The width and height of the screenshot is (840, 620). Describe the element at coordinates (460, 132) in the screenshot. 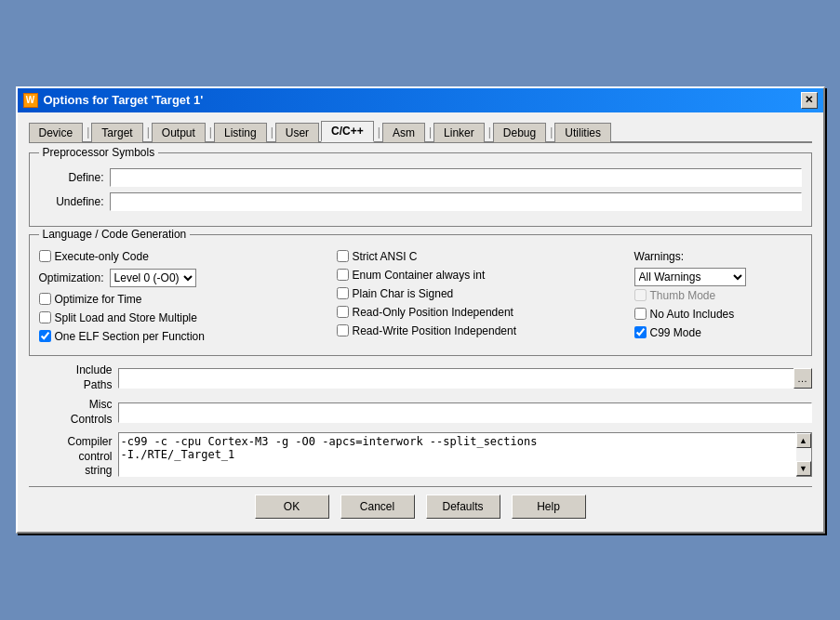

I see `tab-linker: Linker` at that location.